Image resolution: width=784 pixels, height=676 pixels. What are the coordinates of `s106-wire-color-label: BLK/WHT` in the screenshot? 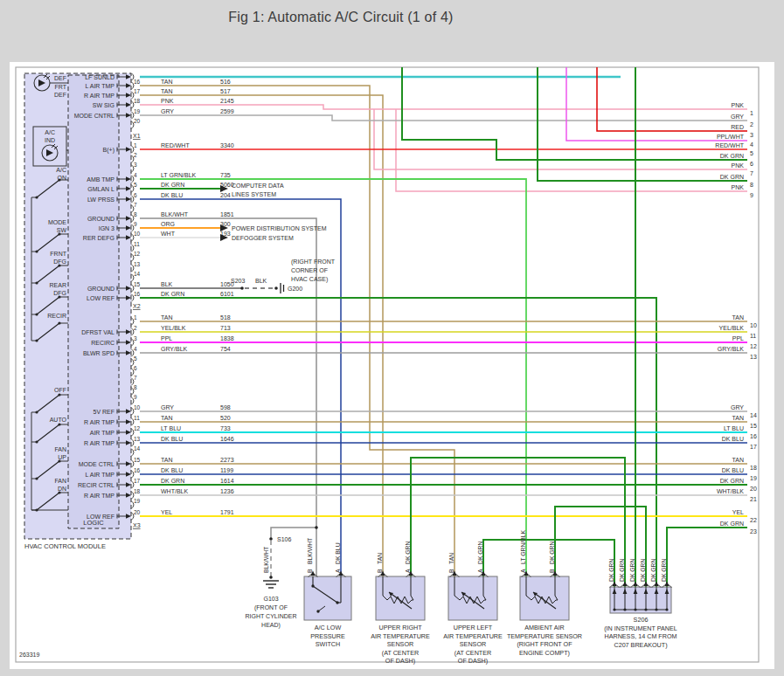 It's located at (266, 560).